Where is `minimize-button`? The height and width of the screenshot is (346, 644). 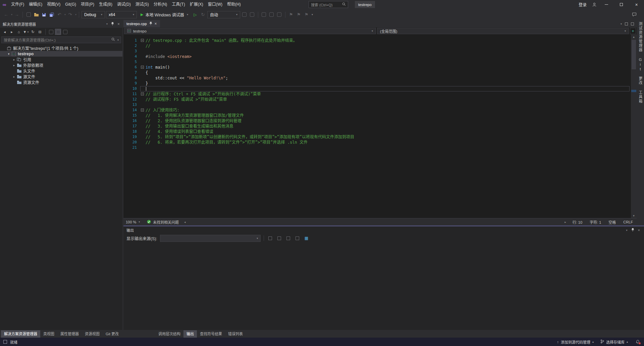 minimize-button is located at coordinates (606, 5).